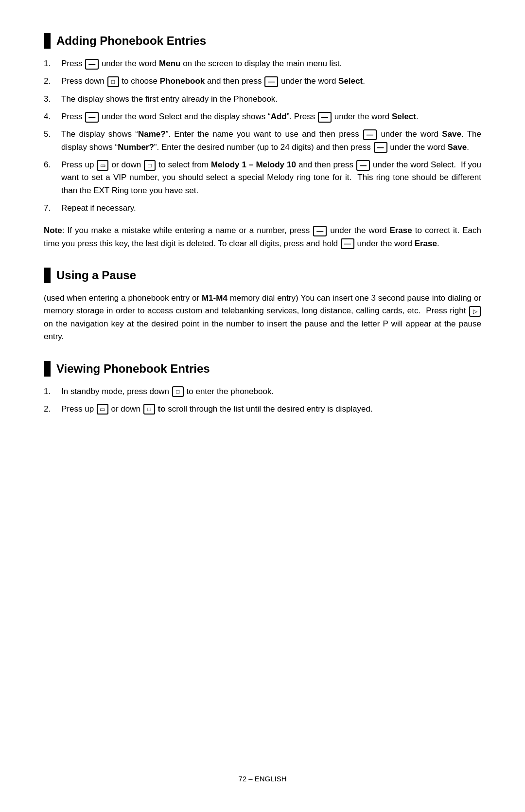 This screenshot has height=812, width=525. I want to click on section-title-viewing: Viewing Phonebook Entries, so click(262, 369).